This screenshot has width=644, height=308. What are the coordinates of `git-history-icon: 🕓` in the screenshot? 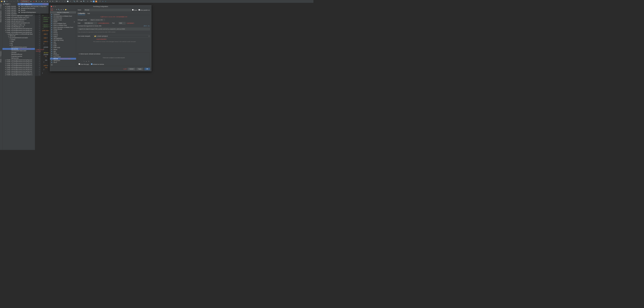 It's located at (68, 2).